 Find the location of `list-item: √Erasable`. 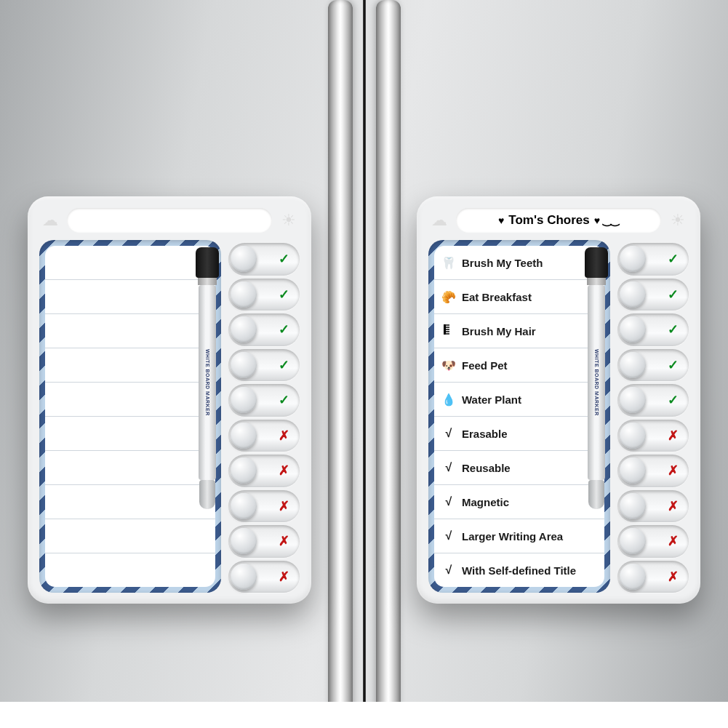

list-item: √Erasable is located at coordinates (519, 433).